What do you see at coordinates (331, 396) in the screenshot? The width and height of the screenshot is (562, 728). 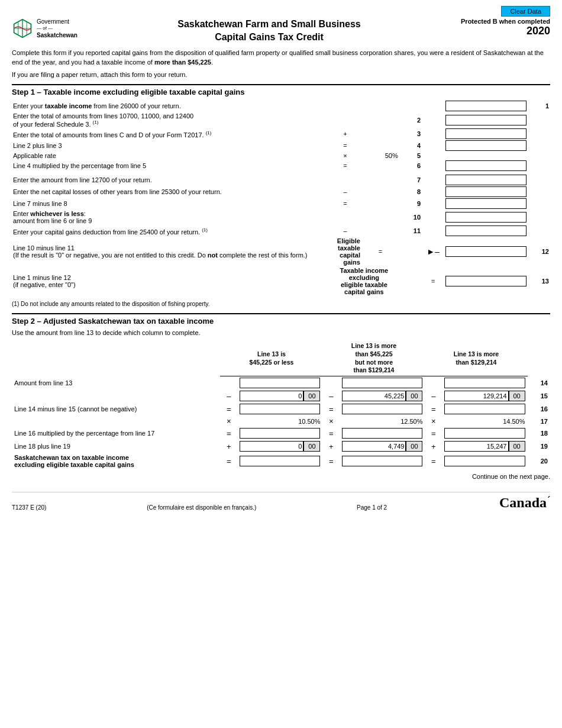 I see `line15-col2-op: –` at bounding box center [331, 396].